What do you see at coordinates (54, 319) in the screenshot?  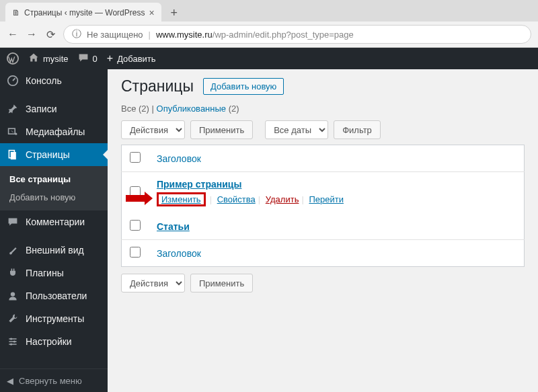 I see `sidebar-item-tools: Инструменты` at bounding box center [54, 319].